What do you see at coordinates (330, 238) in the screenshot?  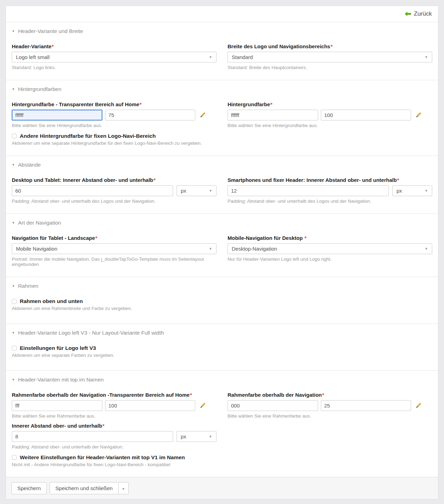 I see `field-label: Mobile-Navigation für Desktop *` at bounding box center [330, 238].